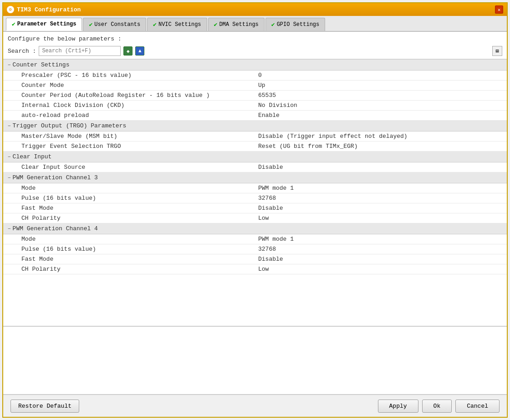 The width and height of the screenshot is (510, 420). Describe the element at coordinates (9, 65) in the screenshot. I see `section-toggle-counter: −` at that location.